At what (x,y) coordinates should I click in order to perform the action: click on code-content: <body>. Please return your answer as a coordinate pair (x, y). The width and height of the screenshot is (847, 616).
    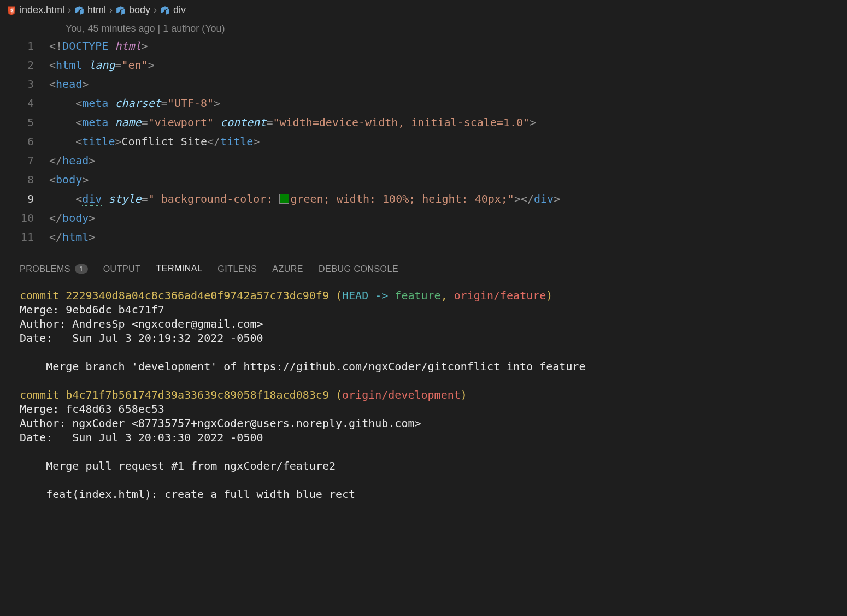
    Looking at the image, I should click on (69, 180).